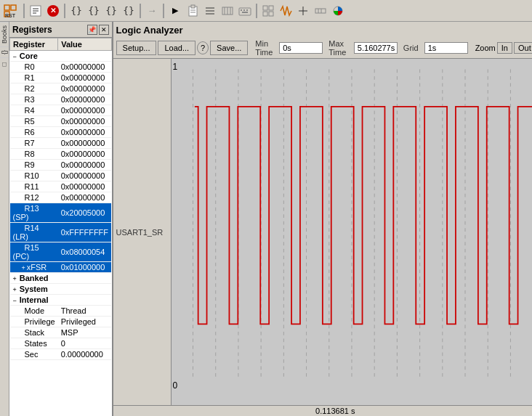  Describe the element at coordinates (229, 48) in the screenshot. I see `save-button: Save...` at that location.